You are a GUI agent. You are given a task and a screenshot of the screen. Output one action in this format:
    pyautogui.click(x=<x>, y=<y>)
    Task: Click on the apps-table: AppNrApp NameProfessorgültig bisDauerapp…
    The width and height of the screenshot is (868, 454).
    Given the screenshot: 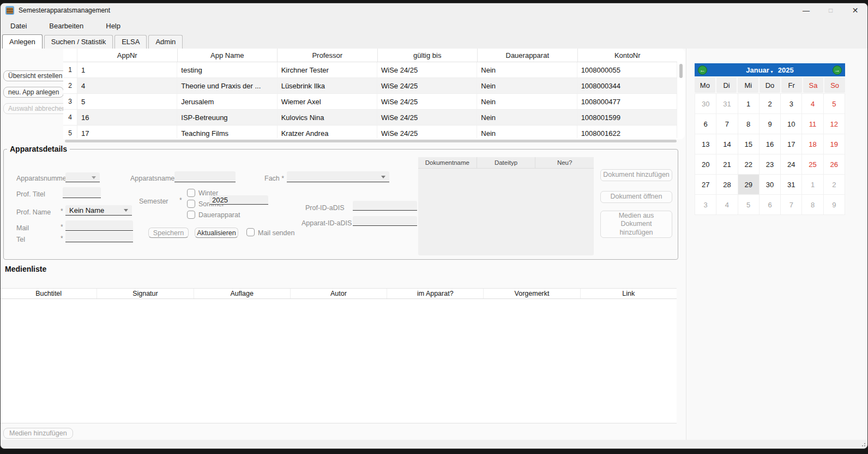 What is the action you would take?
    pyautogui.click(x=374, y=94)
    